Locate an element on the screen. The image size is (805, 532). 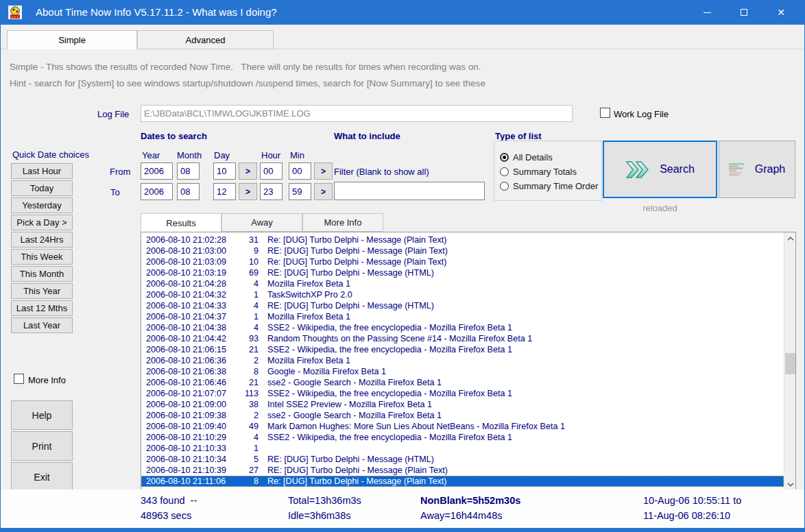
quick-date-last-24hrs: Last 24Hrs is located at coordinates (42, 240).